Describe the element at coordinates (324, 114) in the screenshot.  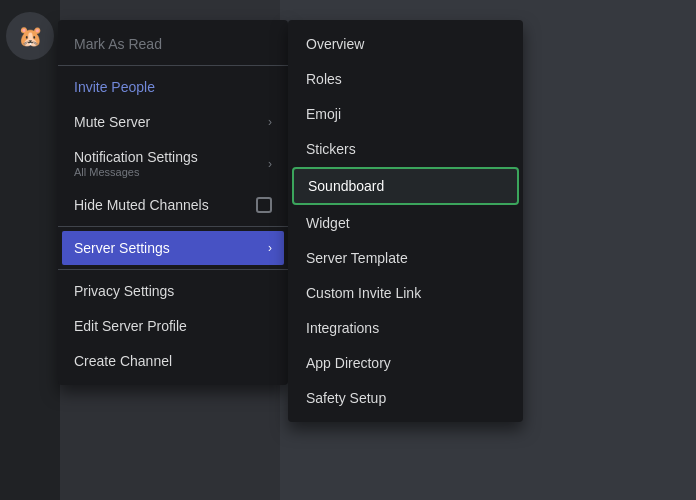
I see `right-menu-label-emoji: Emoji` at that location.